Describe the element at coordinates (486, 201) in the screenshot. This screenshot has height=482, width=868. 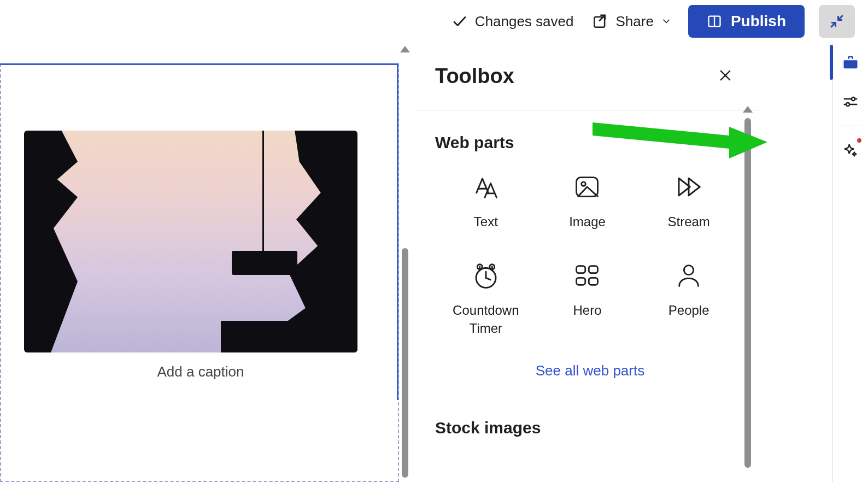
I see `webpart-tile-text: Text` at that location.